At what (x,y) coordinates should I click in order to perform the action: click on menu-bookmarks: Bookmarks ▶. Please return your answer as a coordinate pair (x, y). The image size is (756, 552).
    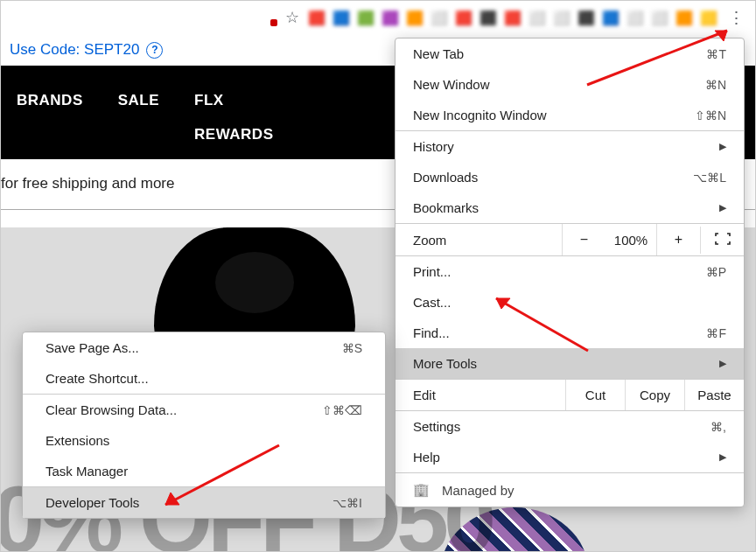
    Looking at the image, I should click on (570, 208).